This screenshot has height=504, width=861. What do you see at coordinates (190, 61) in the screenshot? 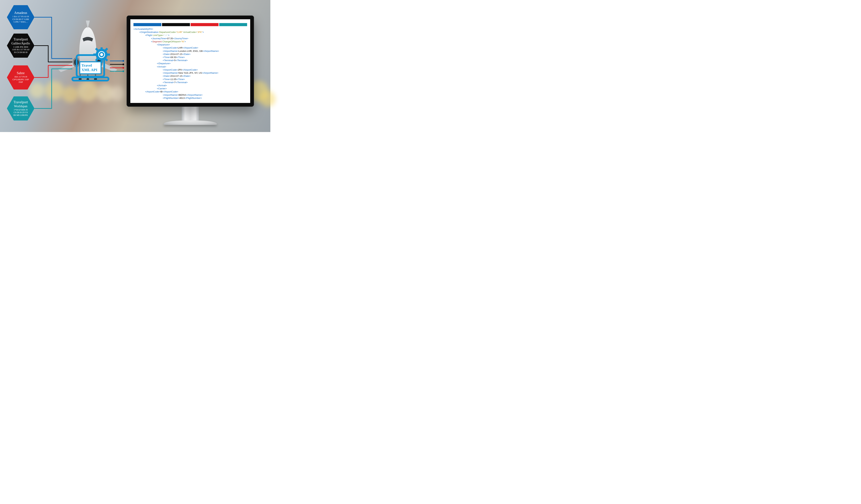
I see `monitor-screen: <AirAvailabilityRS> <OriginDestination D…` at bounding box center [190, 61].